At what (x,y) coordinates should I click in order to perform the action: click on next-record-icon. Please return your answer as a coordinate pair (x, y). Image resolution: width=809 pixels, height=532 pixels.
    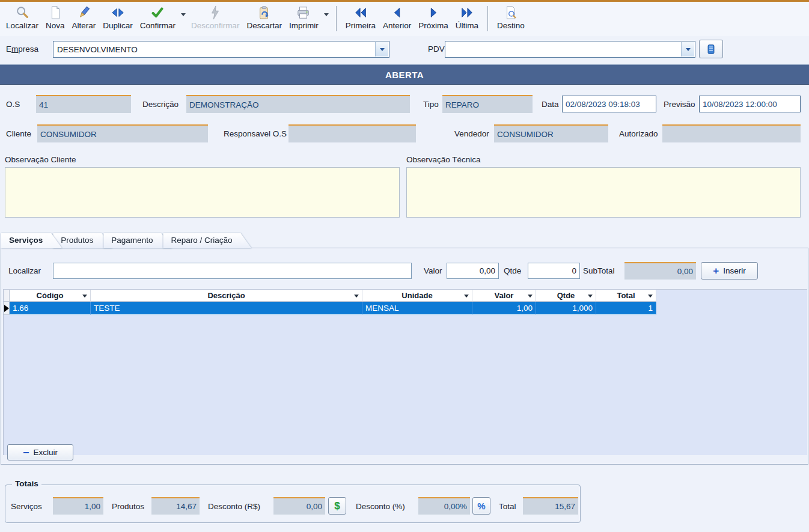
    Looking at the image, I should click on (433, 13).